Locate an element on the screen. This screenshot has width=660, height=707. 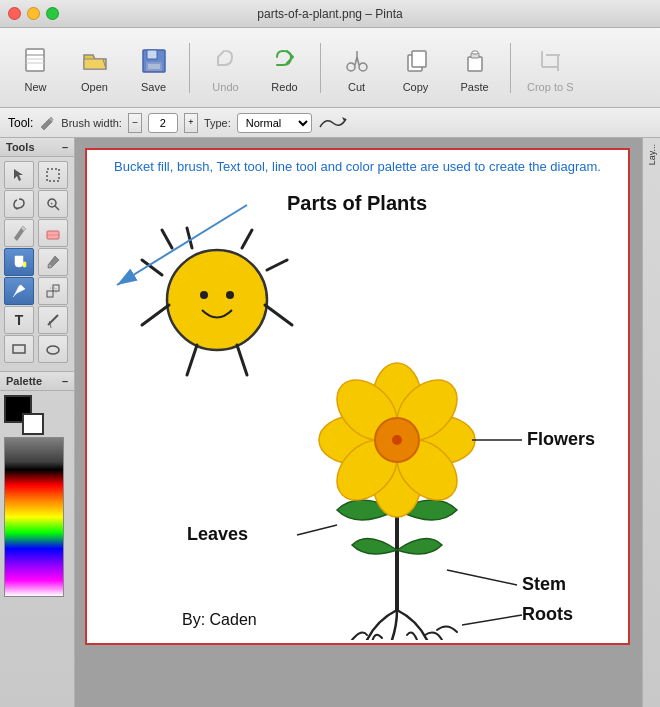
close-button is located at coordinates (14, 14).